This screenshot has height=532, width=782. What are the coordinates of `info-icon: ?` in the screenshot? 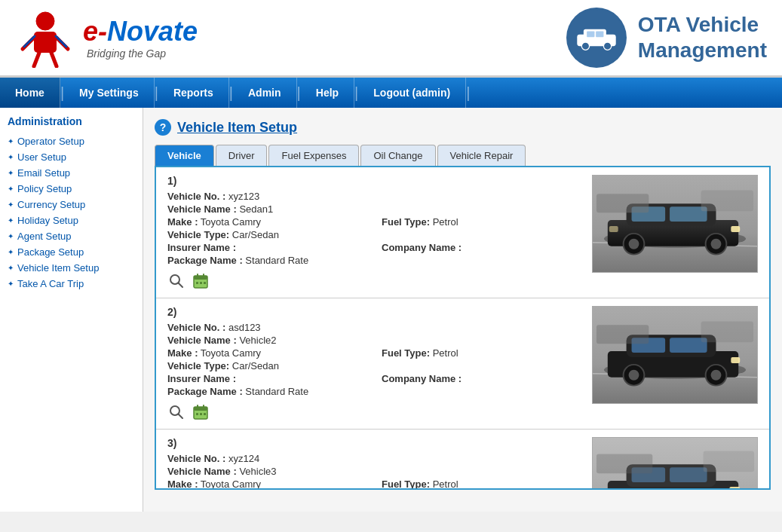 It's located at (163, 127).